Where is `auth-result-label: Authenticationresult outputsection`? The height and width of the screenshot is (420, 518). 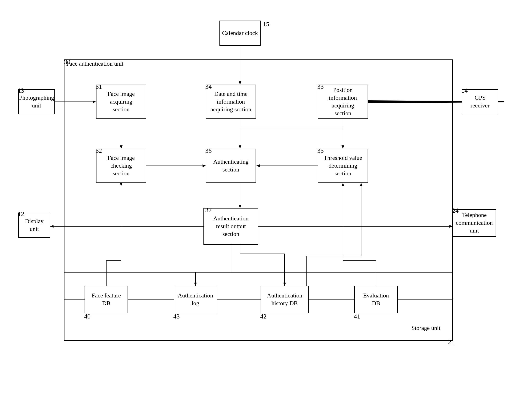
auth-result-label: Authenticationresult outputsection is located at coordinates (231, 226).